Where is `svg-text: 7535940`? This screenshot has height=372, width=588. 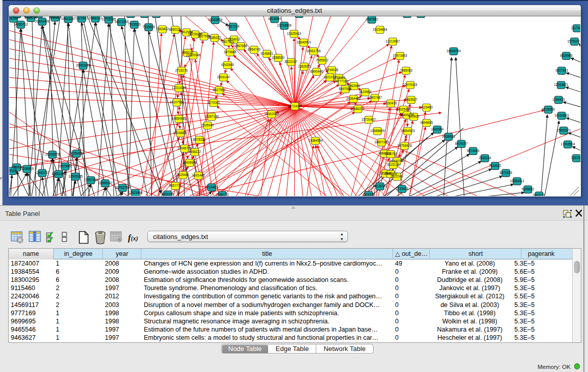
svg-text: 7535940 is located at coordinates (208, 125).